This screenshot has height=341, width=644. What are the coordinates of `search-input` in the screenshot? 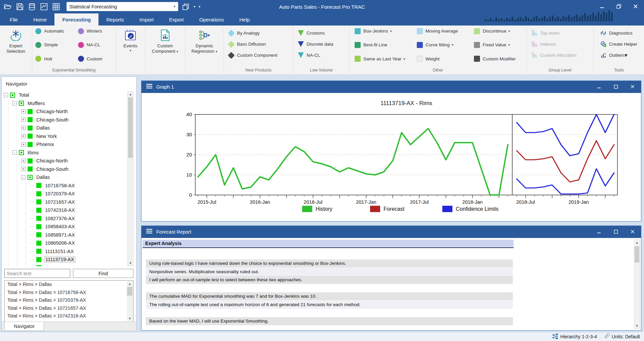 It's located at (37, 273).